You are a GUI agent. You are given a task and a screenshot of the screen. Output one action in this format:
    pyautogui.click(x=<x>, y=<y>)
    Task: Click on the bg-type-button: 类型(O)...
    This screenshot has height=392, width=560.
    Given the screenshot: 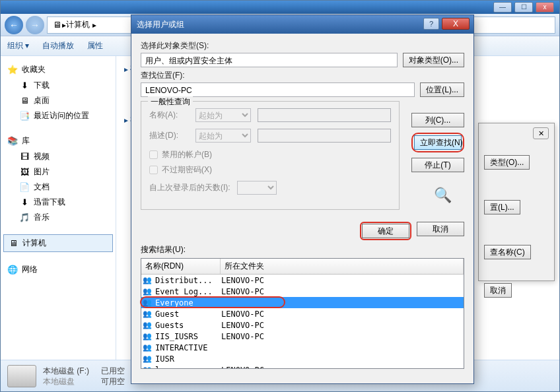 What is the action you would take?
    pyautogui.click(x=507, y=162)
    